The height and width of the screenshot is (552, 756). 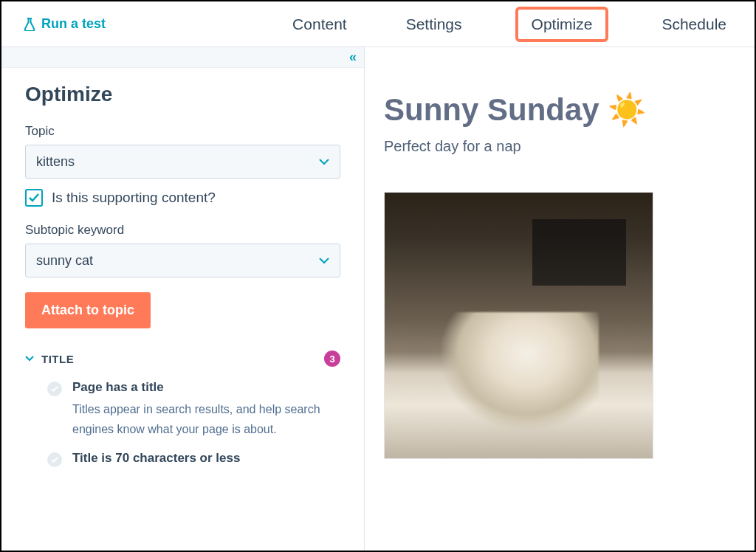 What do you see at coordinates (134, 198) in the screenshot?
I see `supporting-label: Is this supporting content?` at bounding box center [134, 198].